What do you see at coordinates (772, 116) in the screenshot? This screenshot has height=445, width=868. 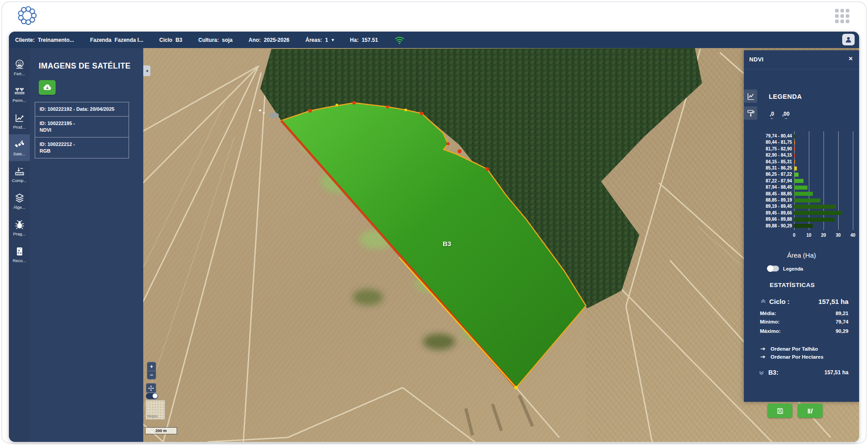 I see `decimal-precision-button-1: ,0←` at bounding box center [772, 116].